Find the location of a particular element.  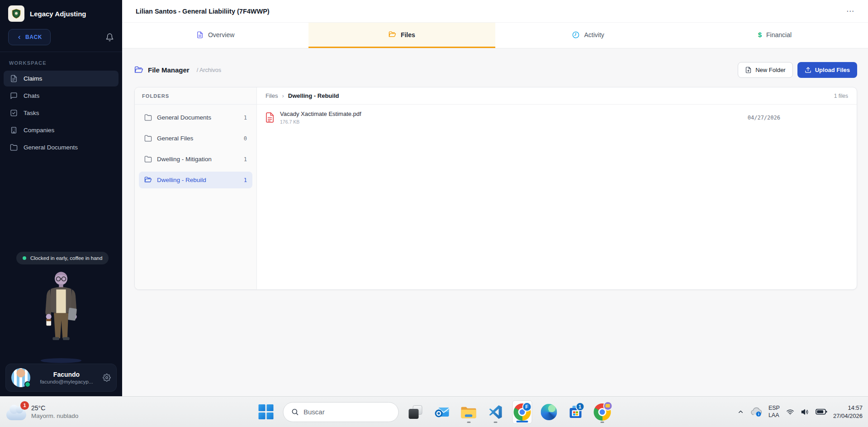

file-manager-actions: New Folder Upload Files is located at coordinates (797, 70).